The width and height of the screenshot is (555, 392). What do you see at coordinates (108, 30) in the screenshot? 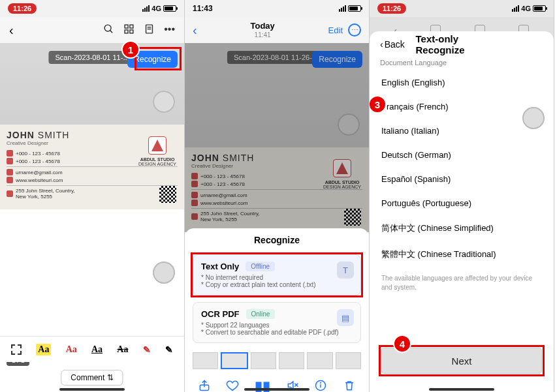
I see `search-icon` at bounding box center [108, 30].